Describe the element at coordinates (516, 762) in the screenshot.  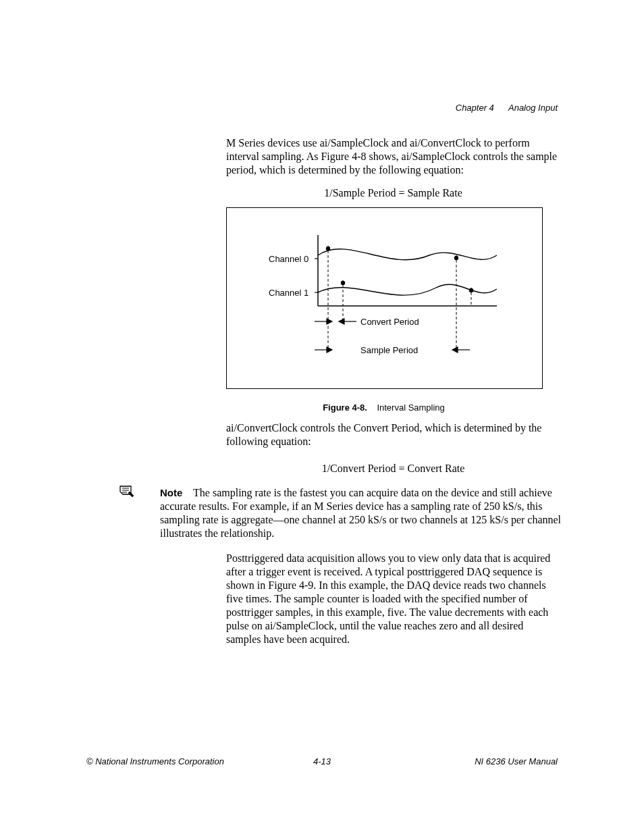
I see `footer-manual-title: NI 6236 User Manual` at that location.